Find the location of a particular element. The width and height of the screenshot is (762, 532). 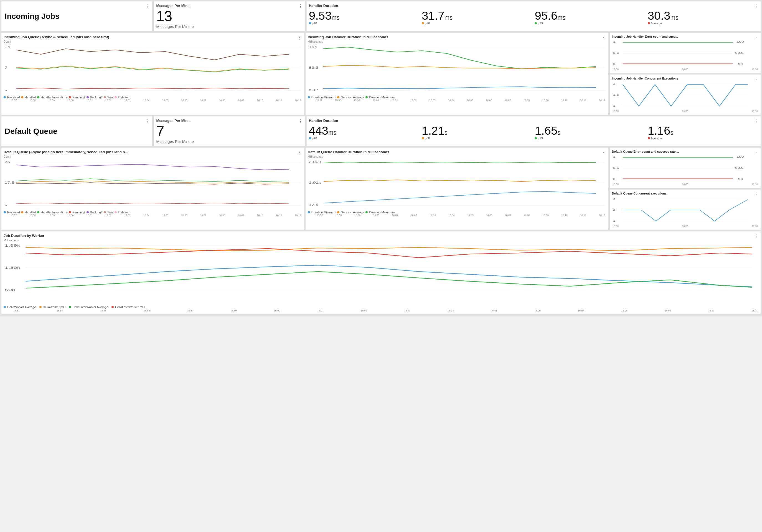

hd-p99-value: 95.6ms is located at coordinates (590, 16).